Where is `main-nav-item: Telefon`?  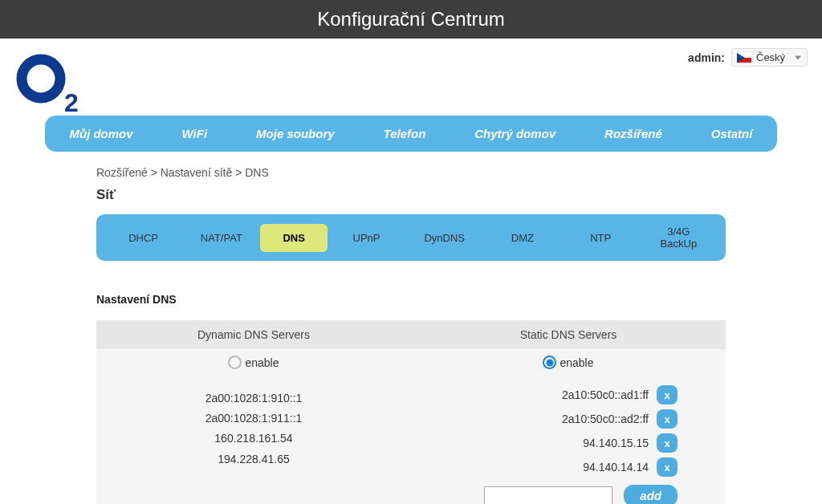 main-nav-item: Telefon is located at coordinates (405, 133).